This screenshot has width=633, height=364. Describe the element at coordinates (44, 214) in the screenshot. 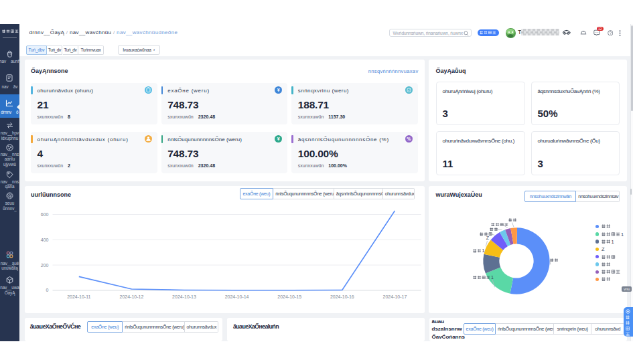

I see `svg-text: 600` at that location.